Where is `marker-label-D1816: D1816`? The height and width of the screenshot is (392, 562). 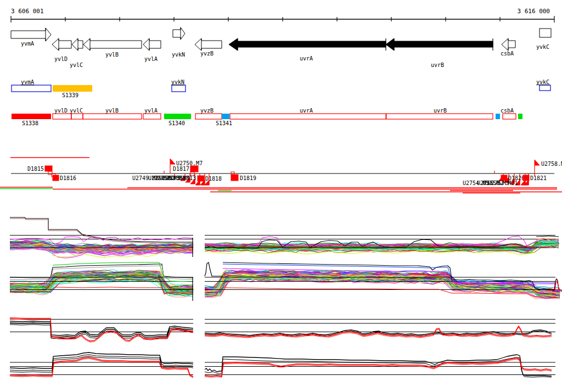
marker-label-D1816: D1816 is located at coordinates (68, 178).